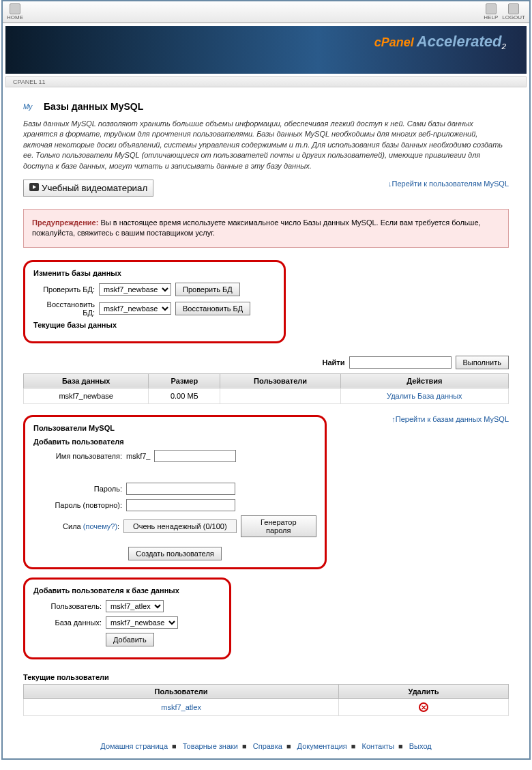  I want to click on video-label: Учебный видеоматериал, so click(94, 188).